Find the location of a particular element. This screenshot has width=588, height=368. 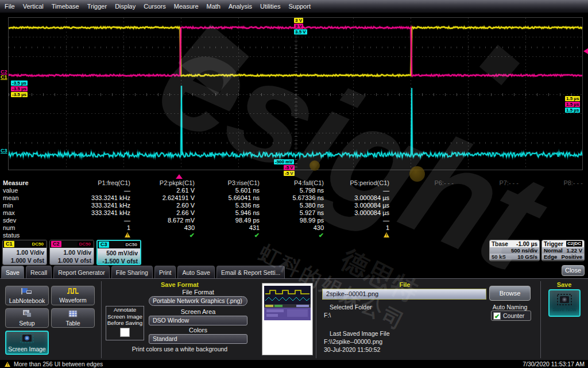

trigger-label: Trigger is located at coordinates (554, 244).